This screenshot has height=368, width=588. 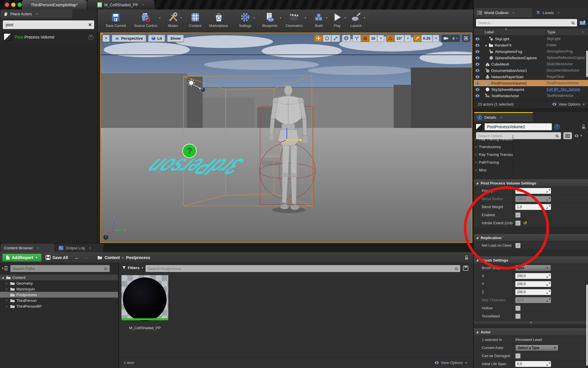 What do you see at coordinates (138, 258) in the screenshot?
I see `breadcrumb-postprocess: Postprocess` at bounding box center [138, 258].